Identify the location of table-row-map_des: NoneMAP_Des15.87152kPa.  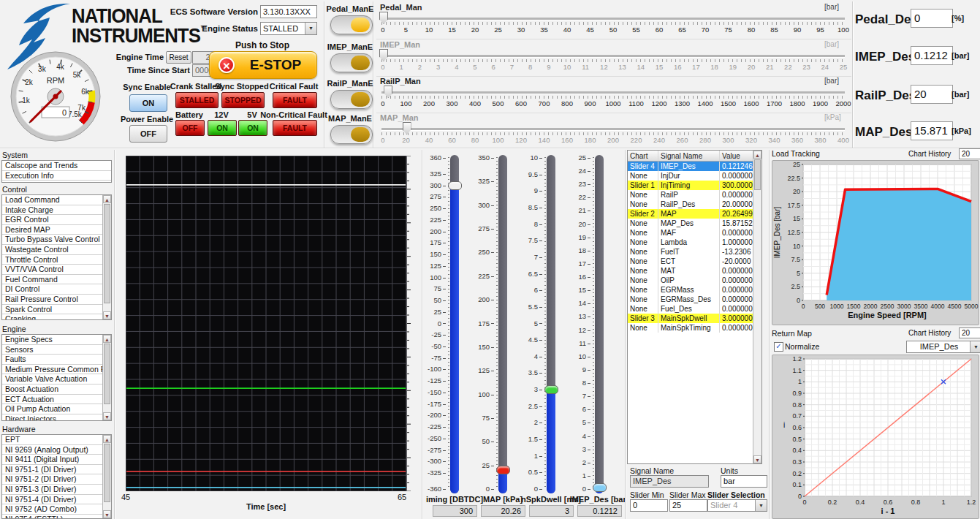
(695, 224).